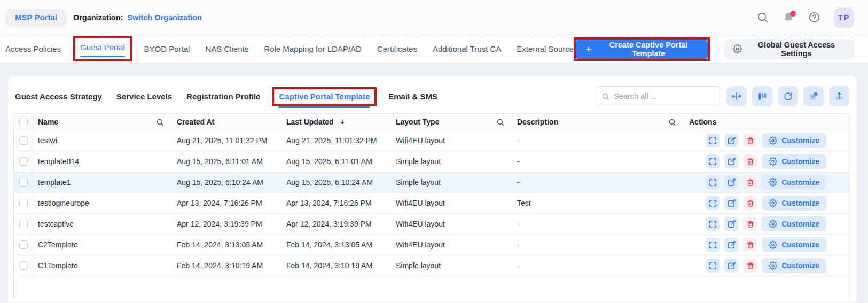  What do you see at coordinates (664, 96) in the screenshot?
I see `search-input` at bounding box center [664, 96].